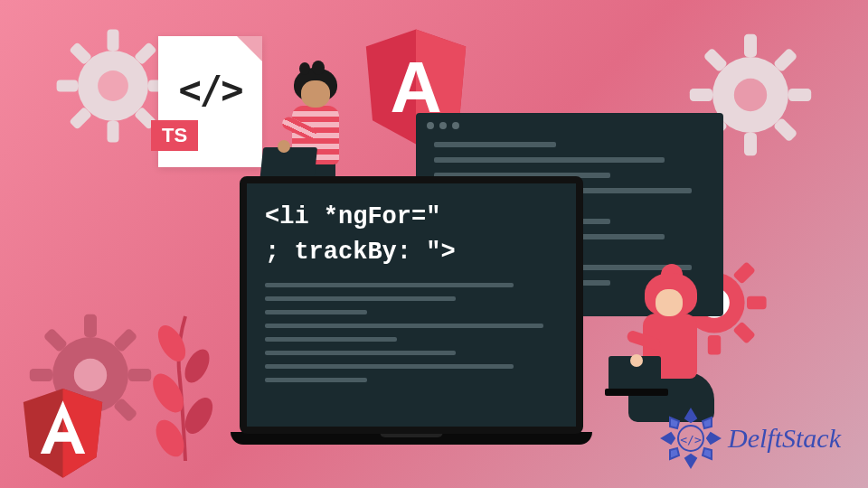  Describe the element at coordinates (185, 380) in the screenshot. I see `plant-icon` at that location.